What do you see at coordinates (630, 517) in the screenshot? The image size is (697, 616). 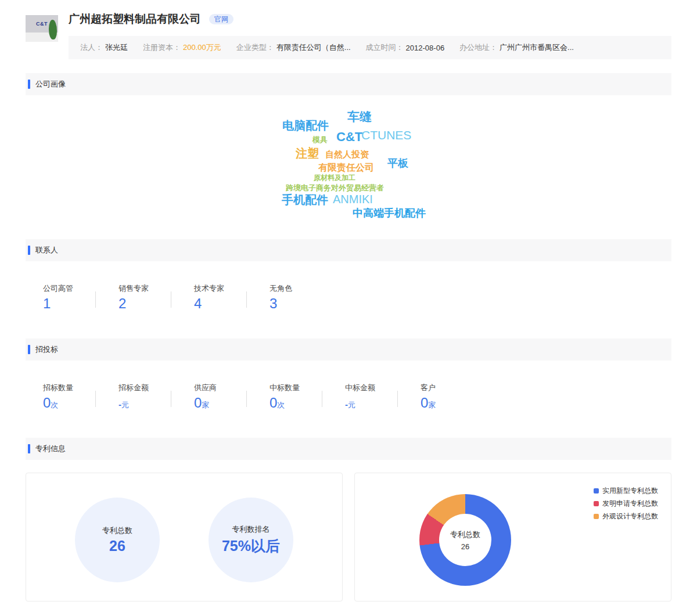 I see `legend-label: 外观设计专利总数` at bounding box center [630, 517].